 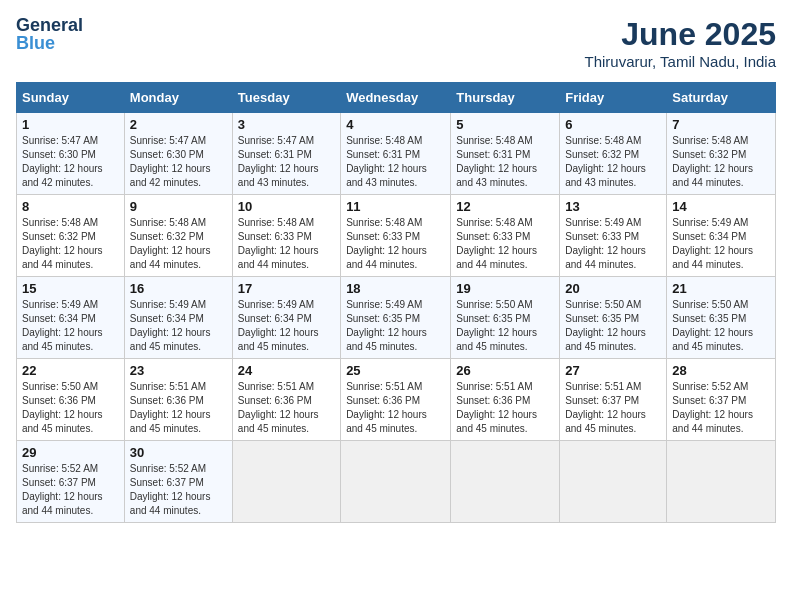 I want to click on month-title: June 2025, so click(x=680, y=34).